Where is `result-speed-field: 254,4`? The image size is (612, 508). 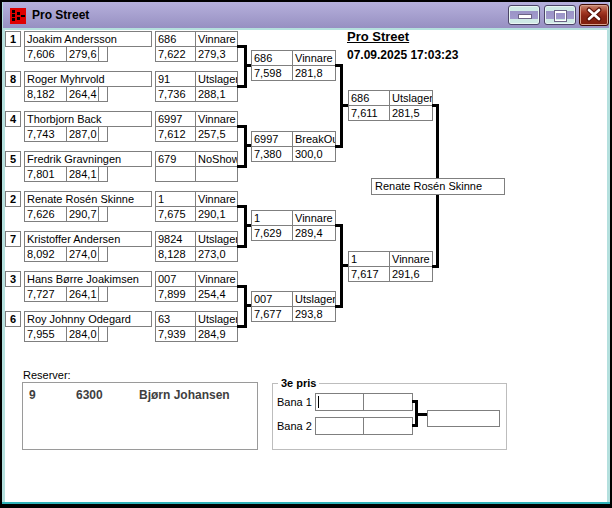
result-speed-field: 254,4 is located at coordinates (216, 294).